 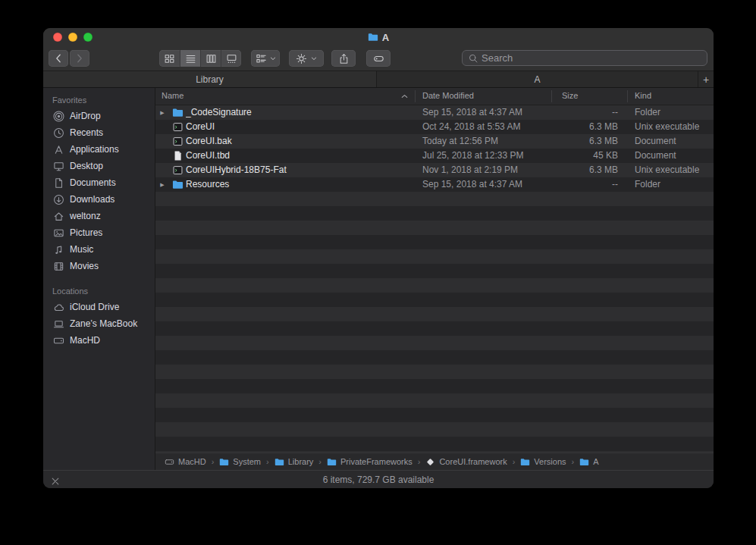 What do you see at coordinates (343, 58) in the screenshot?
I see `share-button` at bounding box center [343, 58].